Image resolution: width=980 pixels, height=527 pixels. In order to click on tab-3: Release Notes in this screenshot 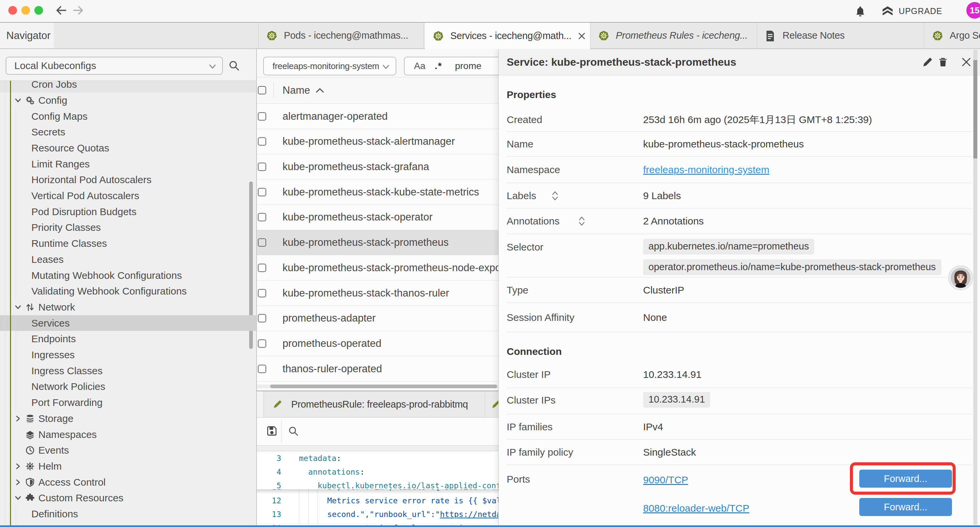, I will do `click(841, 36)`.